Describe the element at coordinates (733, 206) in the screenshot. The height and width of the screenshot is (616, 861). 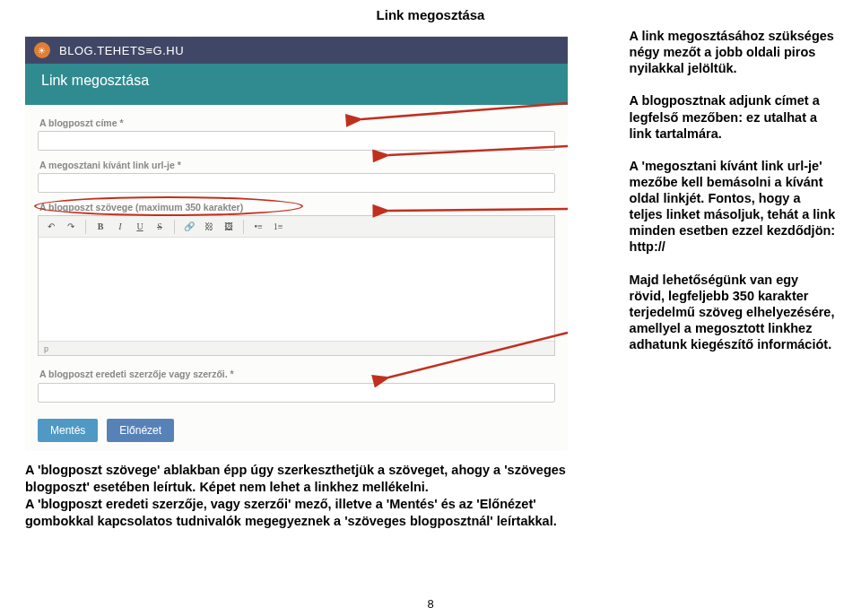
I see `instruction-3: A 'megosztani kívánt link url-je' mezőbe…` at that location.